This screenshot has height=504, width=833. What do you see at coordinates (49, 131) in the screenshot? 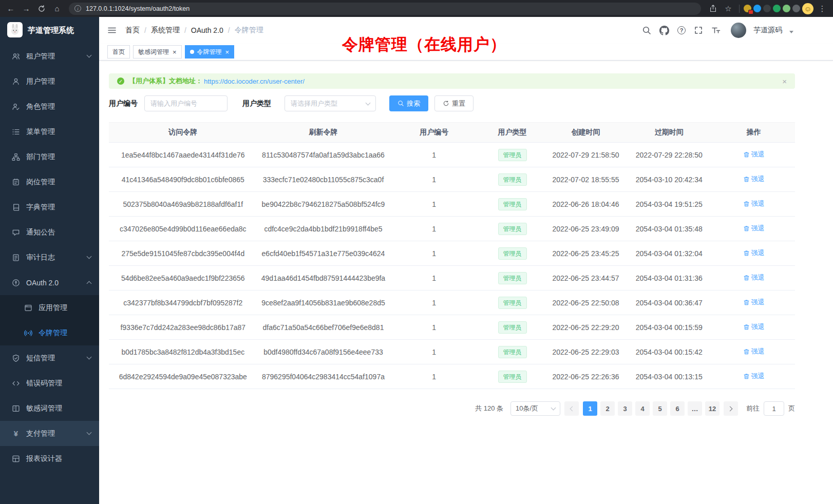
I see `sidebar-item-menu: 菜单管理` at bounding box center [49, 131].